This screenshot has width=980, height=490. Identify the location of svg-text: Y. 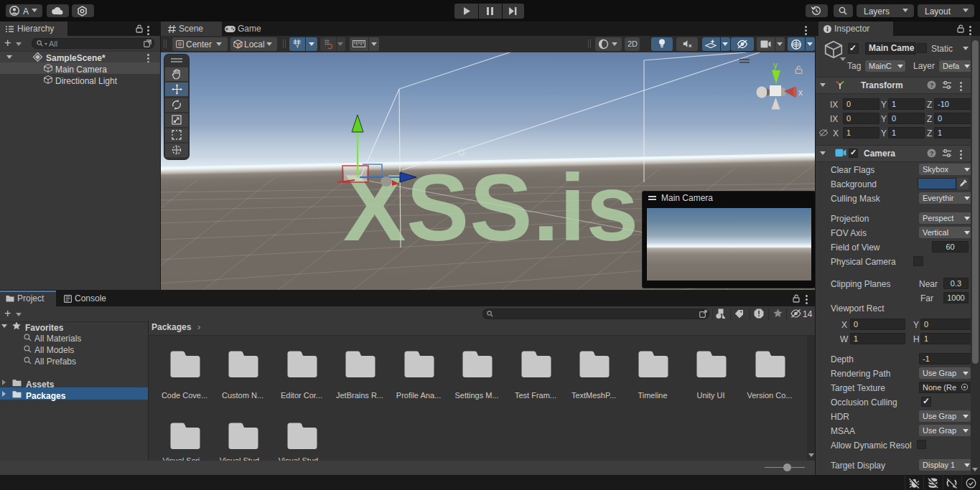
(297, 46).